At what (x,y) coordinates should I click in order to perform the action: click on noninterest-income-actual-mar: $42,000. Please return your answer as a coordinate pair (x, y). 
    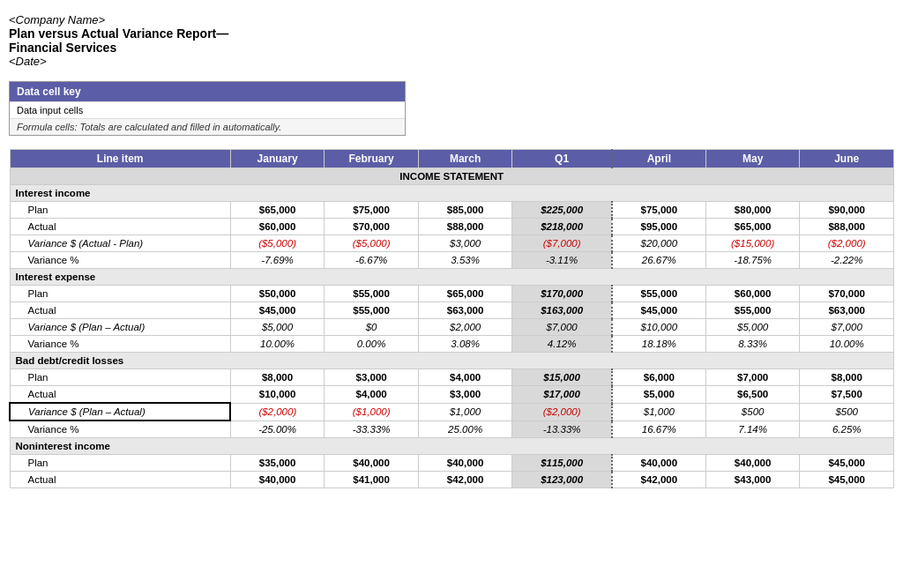
    Looking at the image, I should click on (466, 480).